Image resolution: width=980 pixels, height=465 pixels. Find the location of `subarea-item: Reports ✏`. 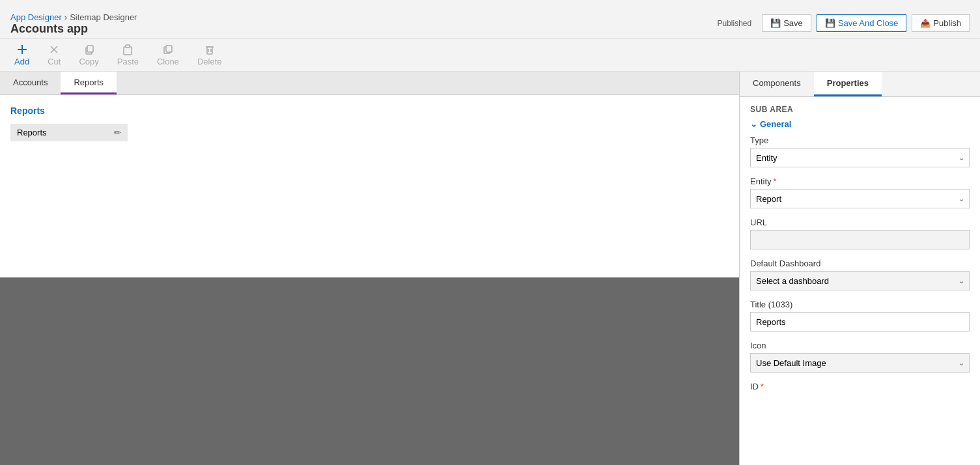

subarea-item: Reports ✏ is located at coordinates (69, 133).